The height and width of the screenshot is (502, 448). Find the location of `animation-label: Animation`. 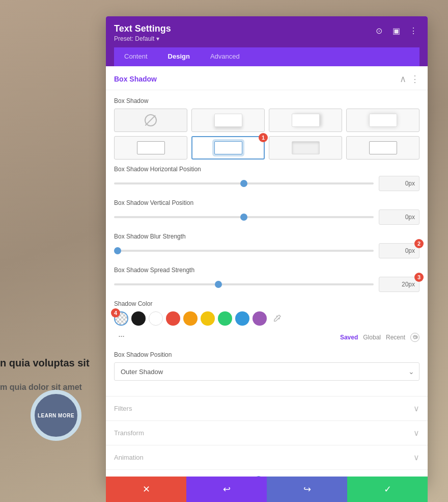

animation-label: Animation is located at coordinates (129, 458).